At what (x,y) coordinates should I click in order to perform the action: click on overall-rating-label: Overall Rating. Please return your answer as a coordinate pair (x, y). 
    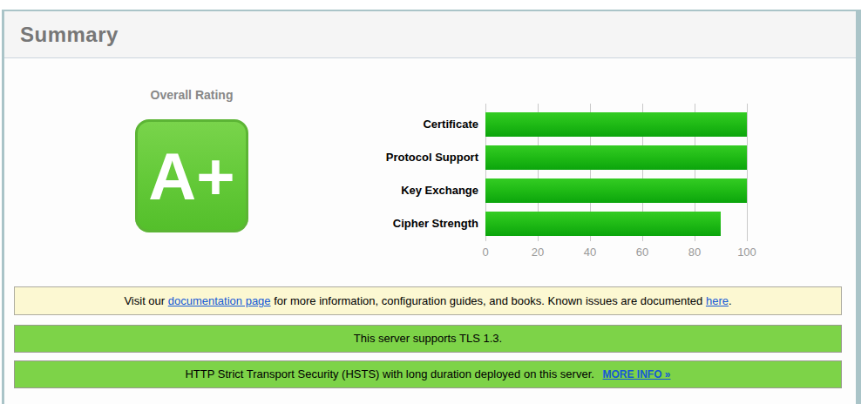
    Looking at the image, I should click on (192, 95).